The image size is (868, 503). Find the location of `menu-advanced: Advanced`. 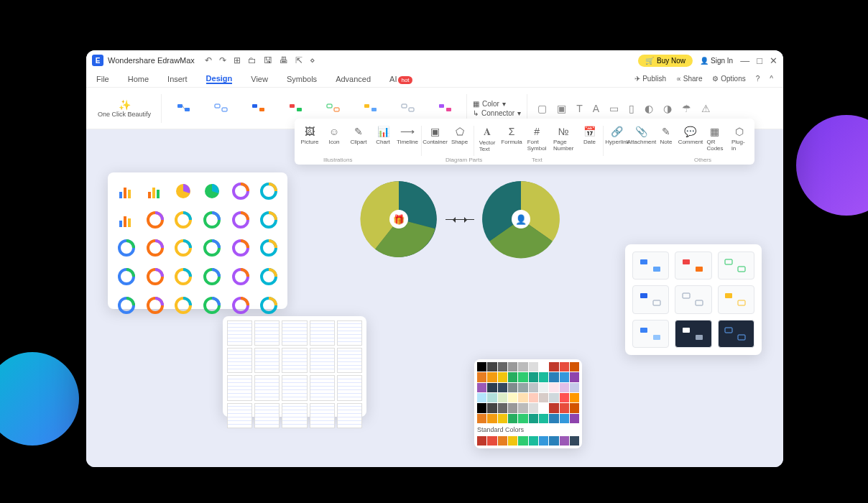

menu-advanced: Advanced is located at coordinates (354, 79).